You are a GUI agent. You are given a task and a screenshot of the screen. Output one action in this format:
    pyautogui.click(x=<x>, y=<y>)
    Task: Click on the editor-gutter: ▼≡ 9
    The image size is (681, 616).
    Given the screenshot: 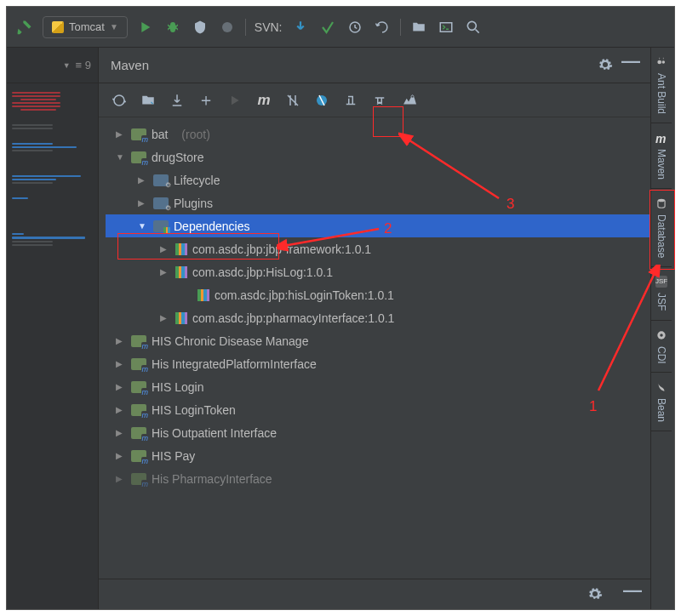 What is the action you would take?
    pyautogui.click(x=53, y=328)
    